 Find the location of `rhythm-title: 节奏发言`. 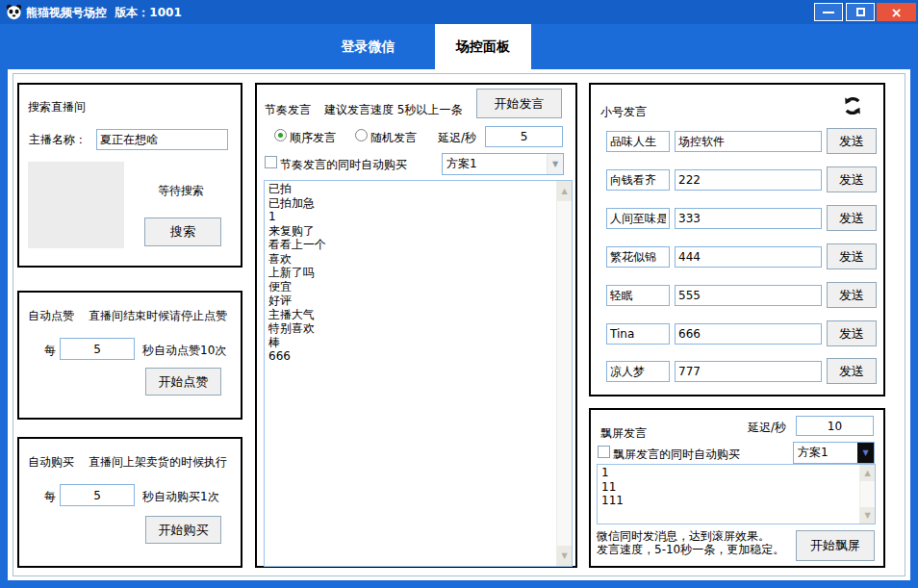

rhythm-title: 节奏发言 is located at coordinates (288, 110).